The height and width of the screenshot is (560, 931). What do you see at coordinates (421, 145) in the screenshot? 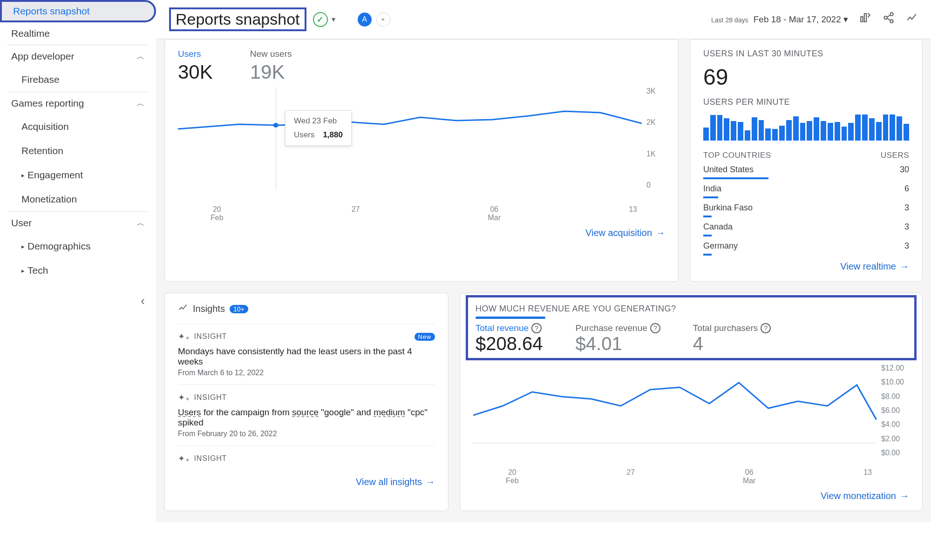
I see `users-line-chart: 3K2K1K0 Wed 23 Feb Users1,880` at bounding box center [421, 145].